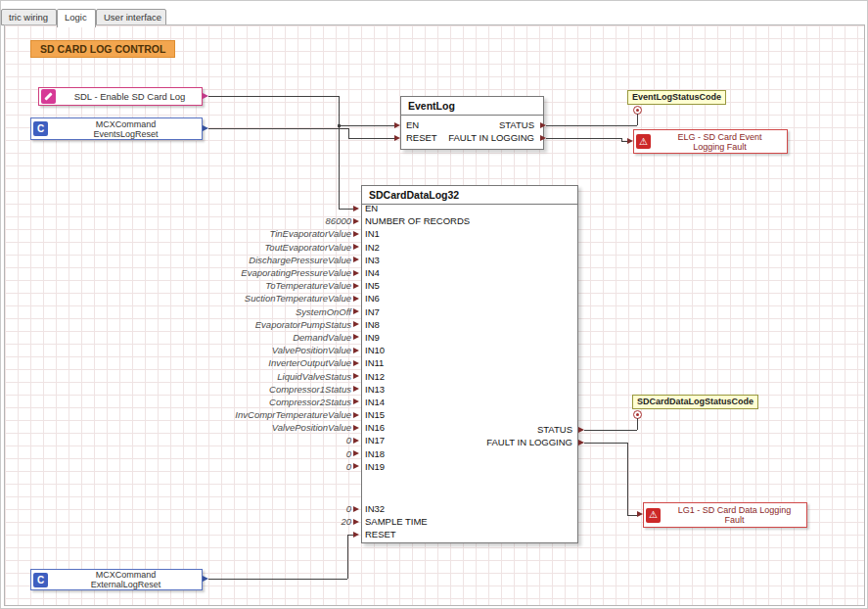 The height and width of the screenshot is (609, 868). I want to click on input-value-label: LiquidValveStatus, so click(264, 376).